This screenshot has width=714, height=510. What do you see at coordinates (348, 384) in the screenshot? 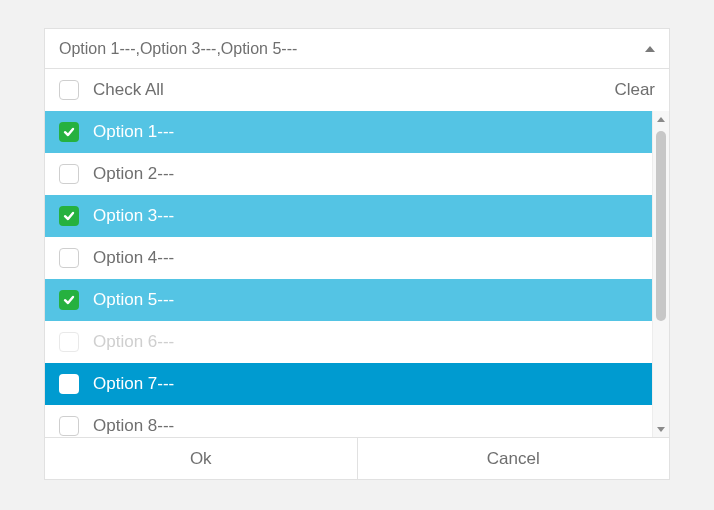
I see `option-row: Option 7---` at bounding box center [348, 384].